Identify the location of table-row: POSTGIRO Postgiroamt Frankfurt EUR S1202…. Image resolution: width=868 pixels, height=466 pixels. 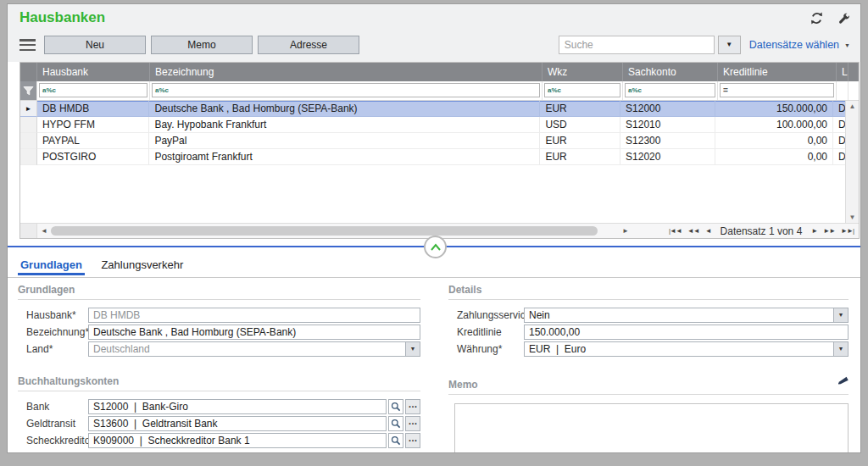
(432, 158).